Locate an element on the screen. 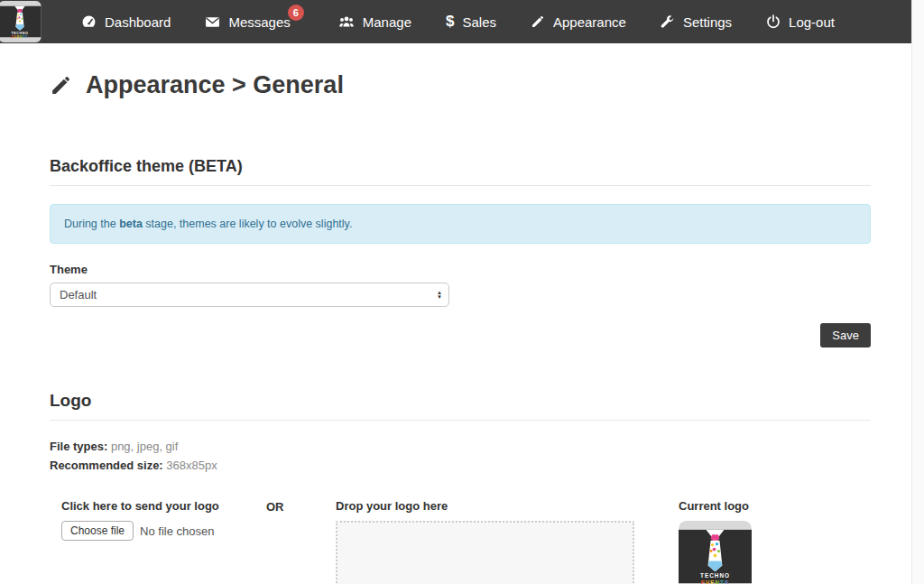 The image size is (924, 584). nav-label: Manage is located at coordinates (387, 22).